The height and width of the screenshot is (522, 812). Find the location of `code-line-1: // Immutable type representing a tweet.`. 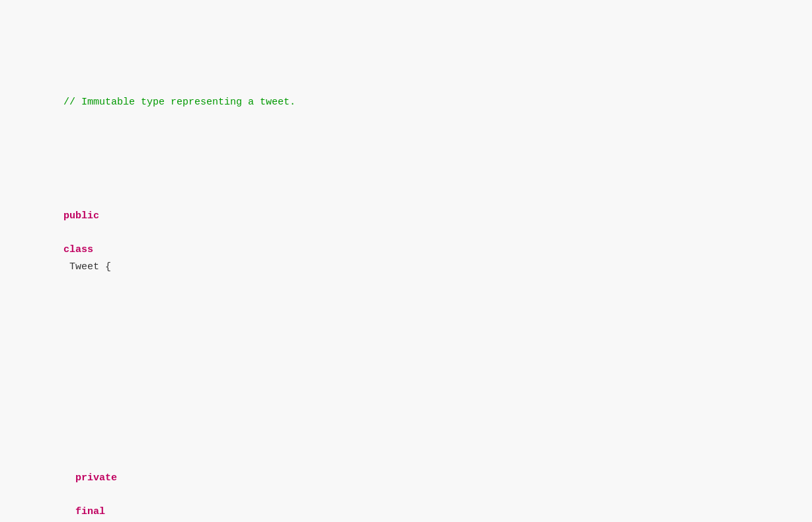

code-line-1: // Immutable type representing a tweet. is located at coordinates (416, 102).